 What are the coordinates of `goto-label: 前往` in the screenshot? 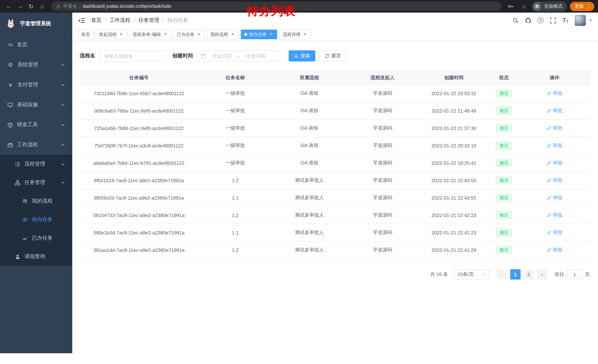 It's located at (559, 275).